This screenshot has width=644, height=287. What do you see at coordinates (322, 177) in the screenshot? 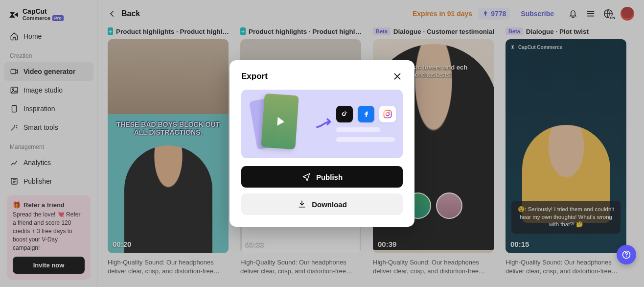
I see `publish-button: Publish` at bounding box center [322, 177].